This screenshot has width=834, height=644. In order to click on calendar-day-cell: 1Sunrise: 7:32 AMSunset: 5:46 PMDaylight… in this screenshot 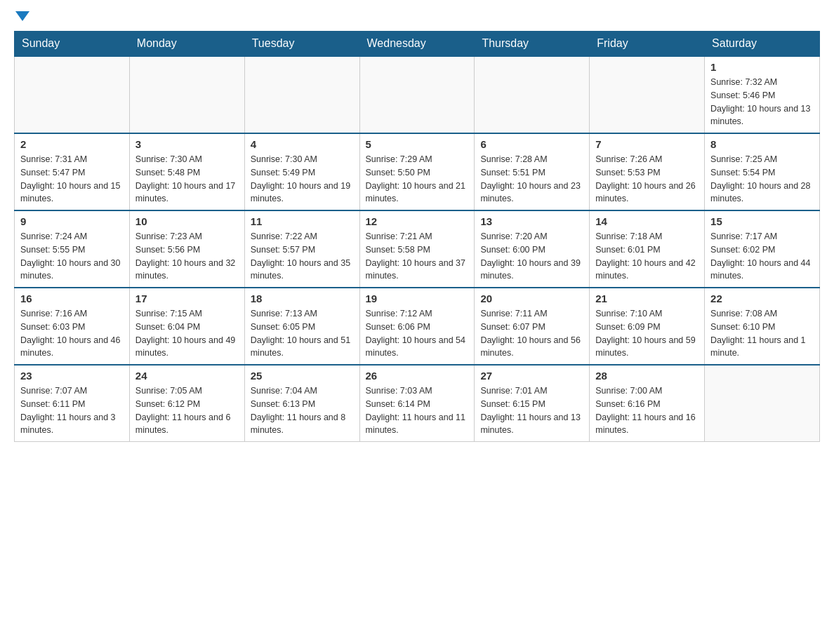, I will do `click(762, 95)`.